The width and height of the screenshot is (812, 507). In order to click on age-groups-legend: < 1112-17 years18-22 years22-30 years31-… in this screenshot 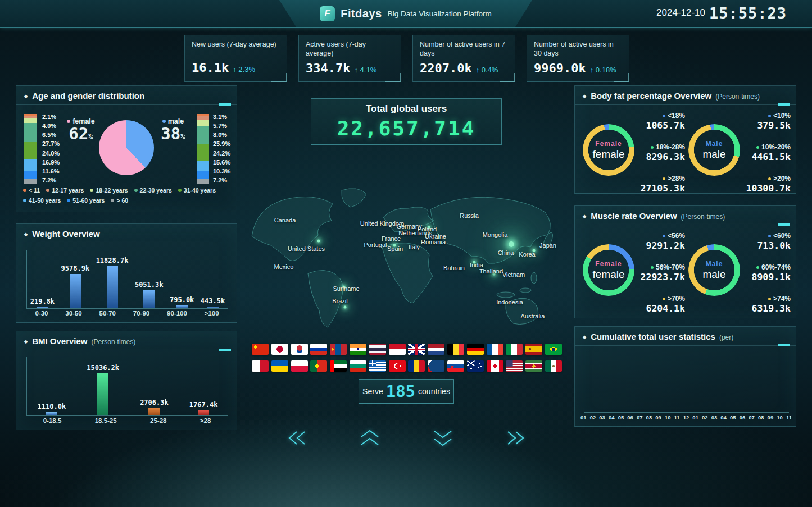, I will do `click(128, 195)`.